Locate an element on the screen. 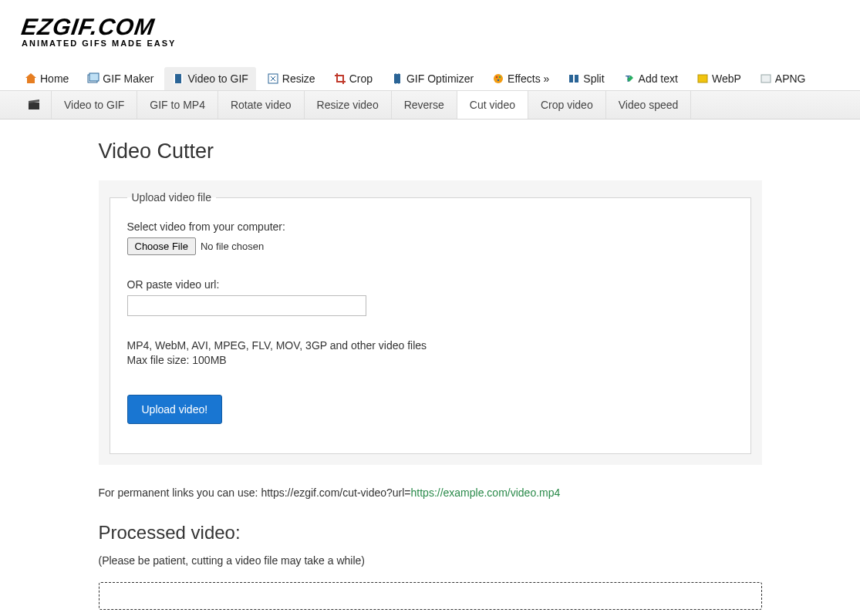  nav-crop-label: Crop is located at coordinates (361, 79).